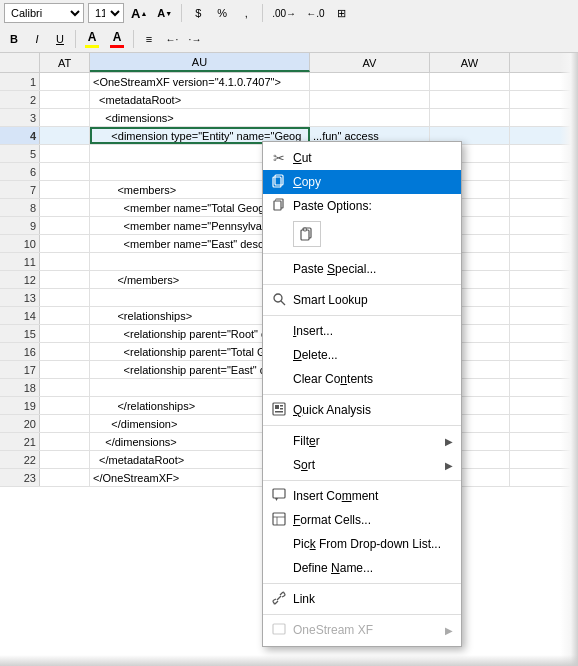 The height and width of the screenshot is (666, 578). Describe the element at coordinates (279, 206) in the screenshot. I see `paste-options-icon` at that location.